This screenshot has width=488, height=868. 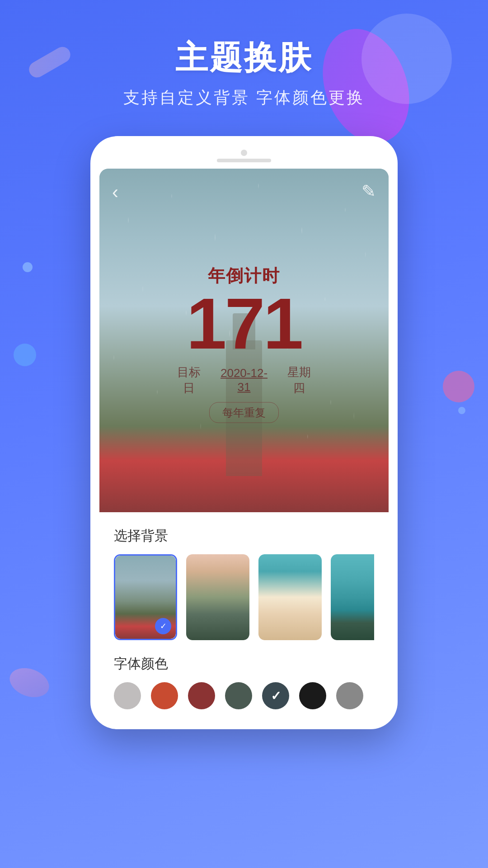 I want to click on background-selector: ✓, so click(x=244, y=597).